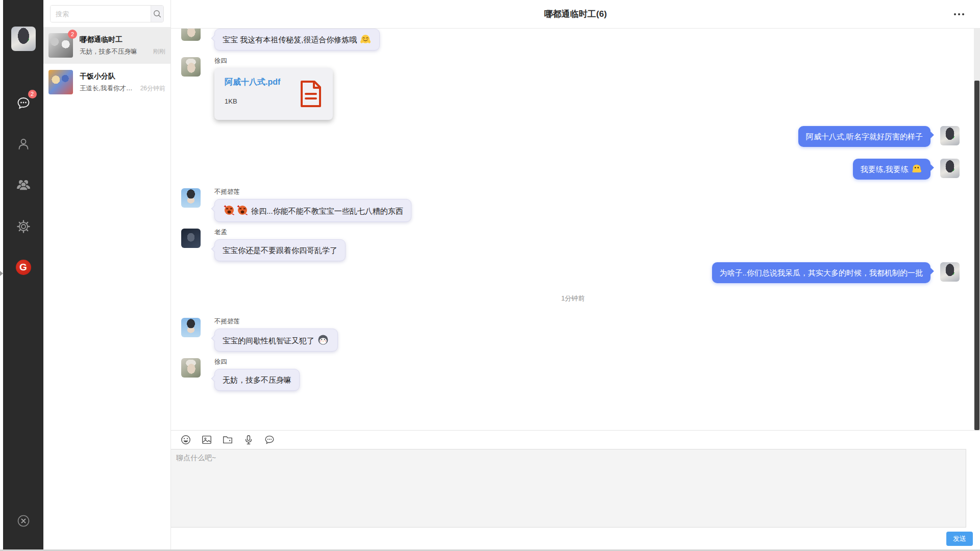  Describe the element at coordinates (892, 169) in the screenshot. I see `message-bubble: 我要练,我要练` at that location.